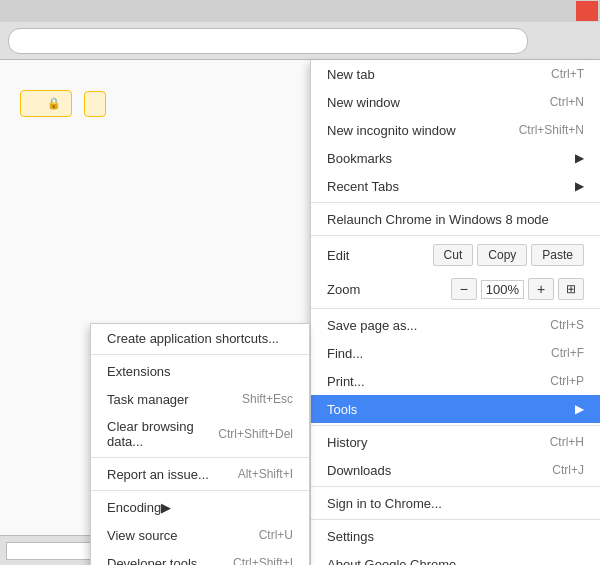 The image size is (600, 565). I want to click on menu-item-shortcut: Ctrl+S, so click(567, 325).